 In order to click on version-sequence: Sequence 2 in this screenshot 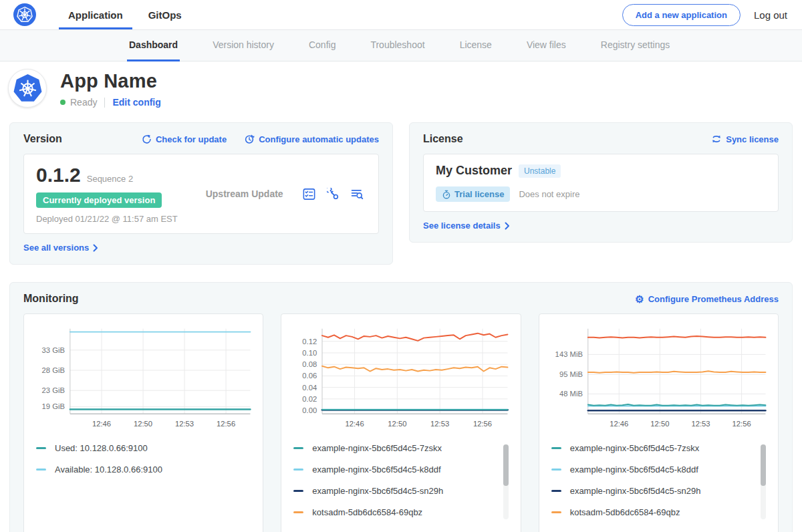, I will do `click(110, 179)`.